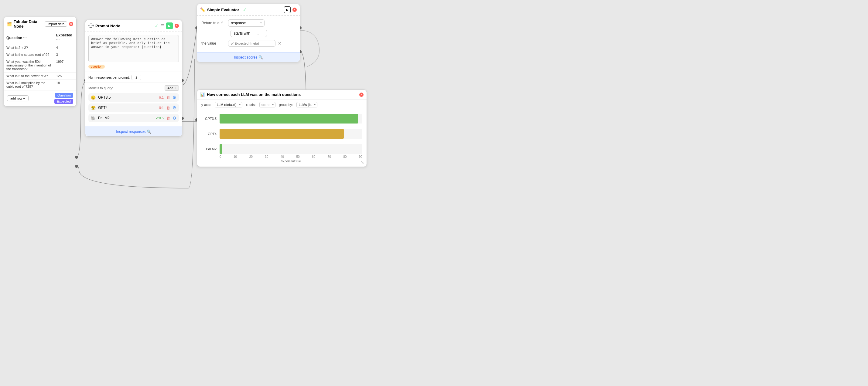  Describe the element at coordinates (175, 108) in the screenshot. I see `gpt4-settings-icon: ⚙` at that location.